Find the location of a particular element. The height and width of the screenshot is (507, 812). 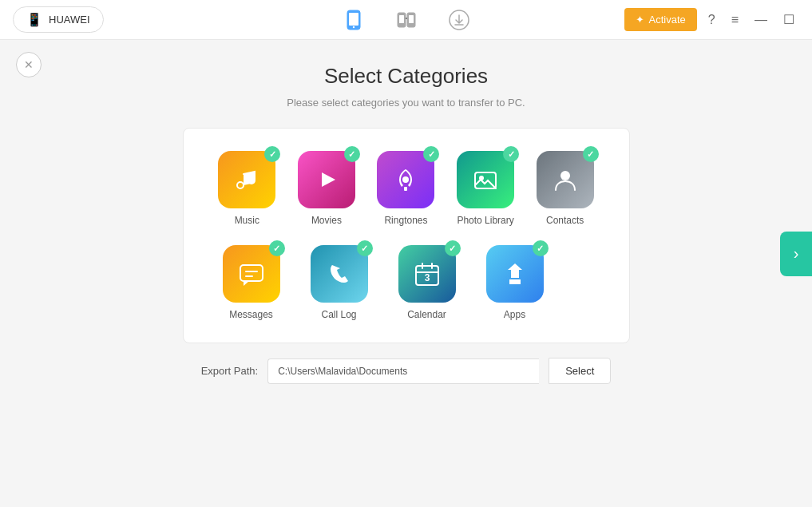

page-title: Select Categories is located at coordinates (406, 77).